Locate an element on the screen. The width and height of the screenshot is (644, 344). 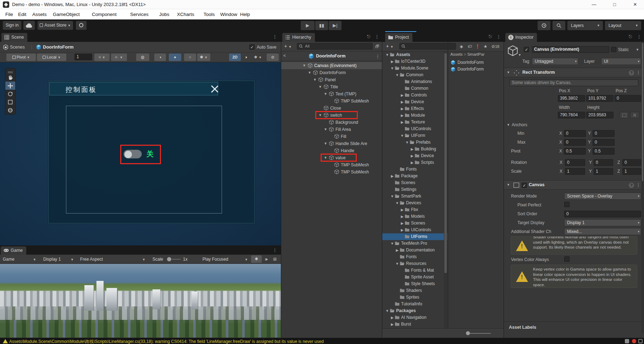
breadcrumb-current: SmartPar is located at coordinates (476, 54).